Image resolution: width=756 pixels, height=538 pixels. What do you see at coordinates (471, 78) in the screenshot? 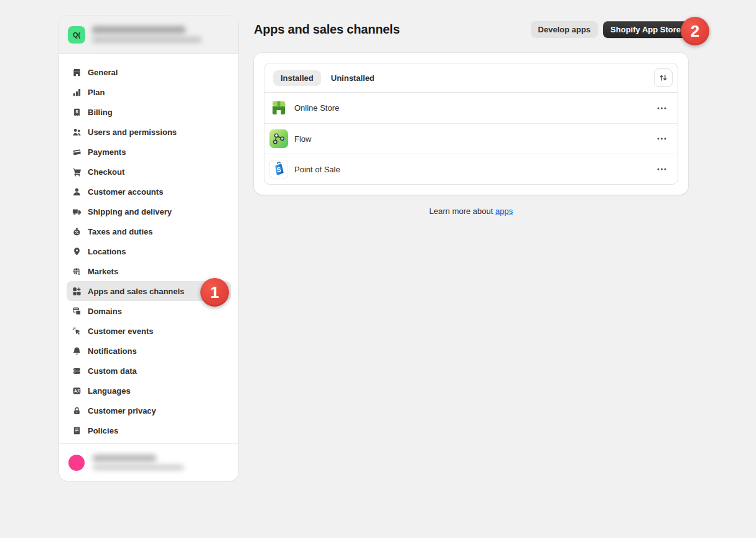
I see `apps-tabs-row: Installed Uninstalled` at bounding box center [471, 78].